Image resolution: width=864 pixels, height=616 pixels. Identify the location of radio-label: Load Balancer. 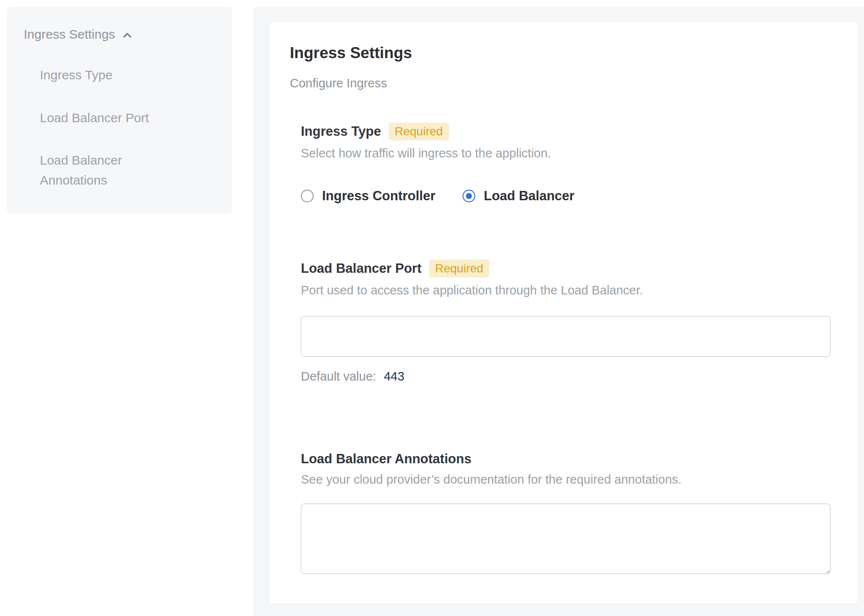
(529, 196).